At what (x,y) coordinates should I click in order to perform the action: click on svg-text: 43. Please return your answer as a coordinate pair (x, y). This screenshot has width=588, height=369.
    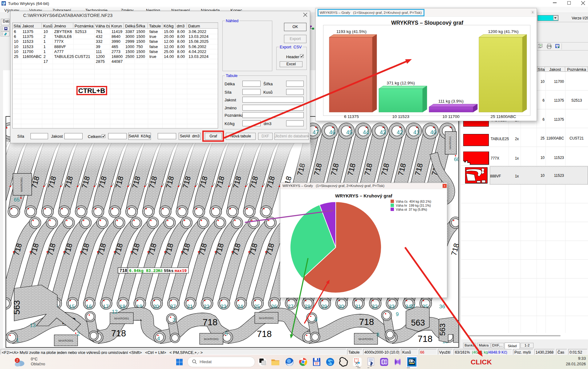
    Looking at the image, I should click on (383, 132).